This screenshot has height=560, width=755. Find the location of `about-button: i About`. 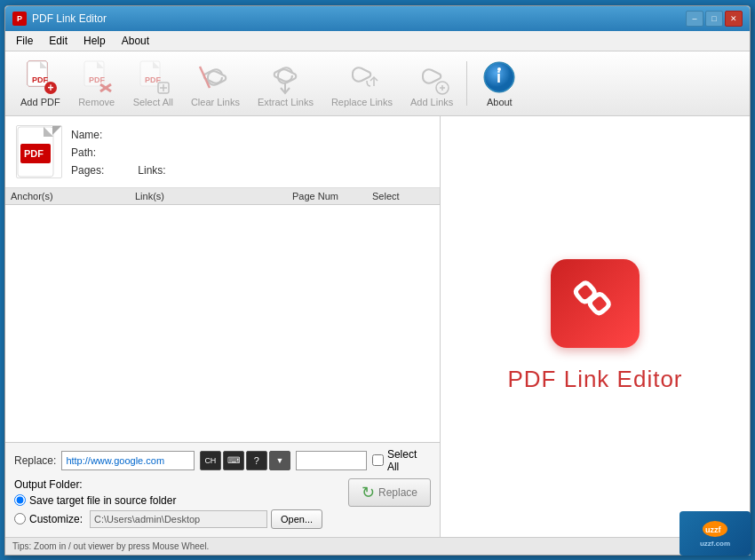

about-button: i About is located at coordinates (499, 83).